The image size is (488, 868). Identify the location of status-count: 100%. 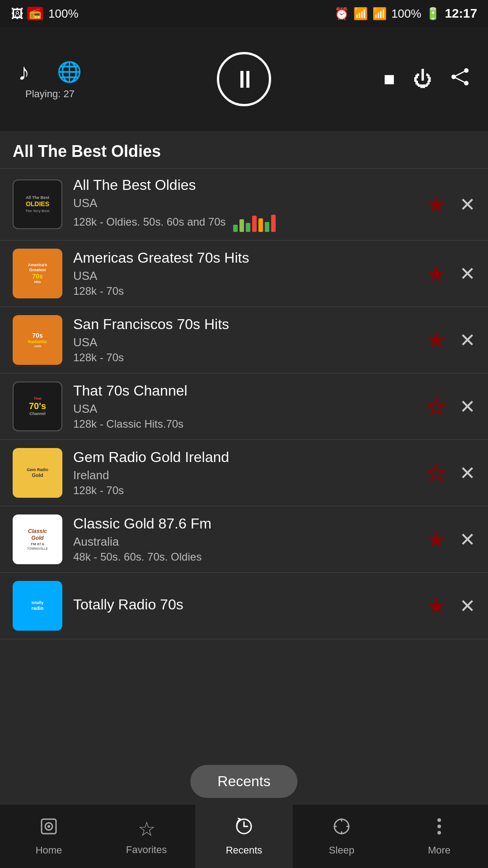
(63, 14).